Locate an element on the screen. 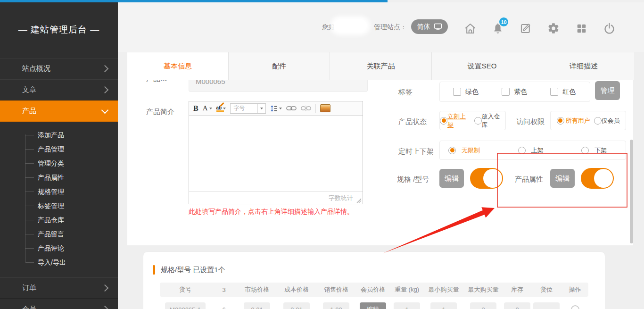 This screenshot has width=644, height=309. tag-option-red: 红色 is located at coordinates (563, 92).